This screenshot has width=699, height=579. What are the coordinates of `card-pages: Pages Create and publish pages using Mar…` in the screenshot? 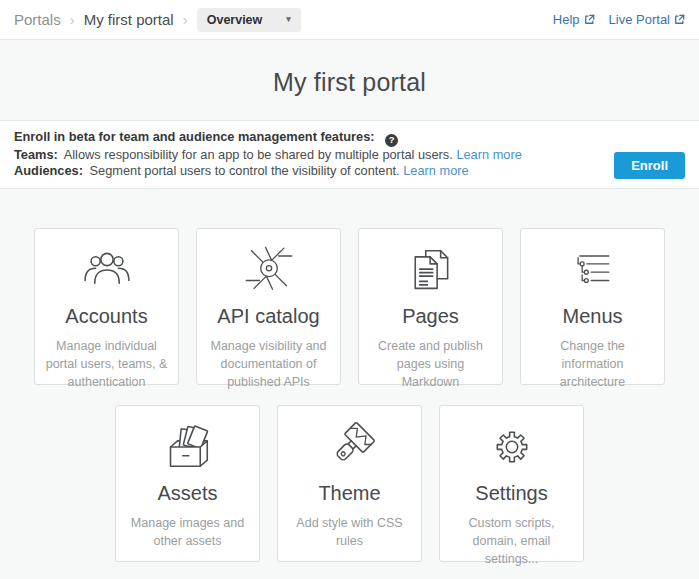 It's located at (430, 306).